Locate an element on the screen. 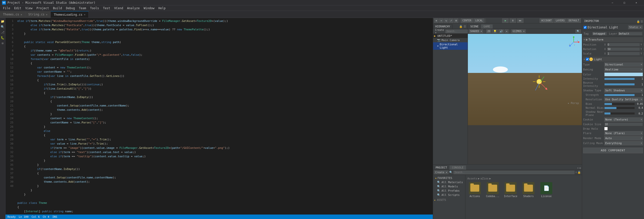  light-enabled-checkbox is located at coordinates (587, 59).